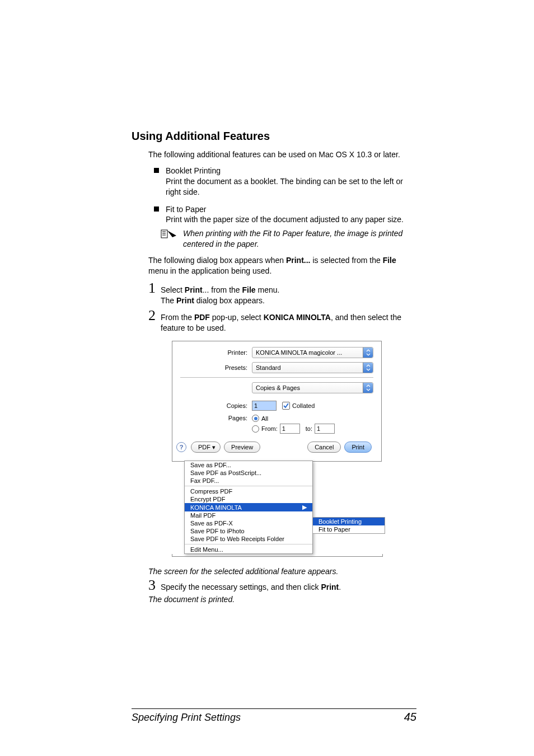 This screenshot has height=756, width=534. What do you see at coordinates (249, 515) in the screenshot?
I see `menu-item: Mail PDF` at bounding box center [249, 515].